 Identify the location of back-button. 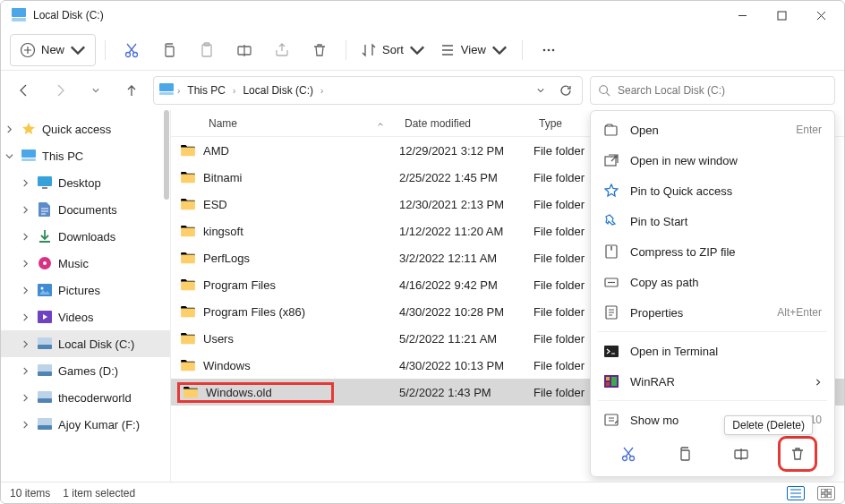
(24, 90).